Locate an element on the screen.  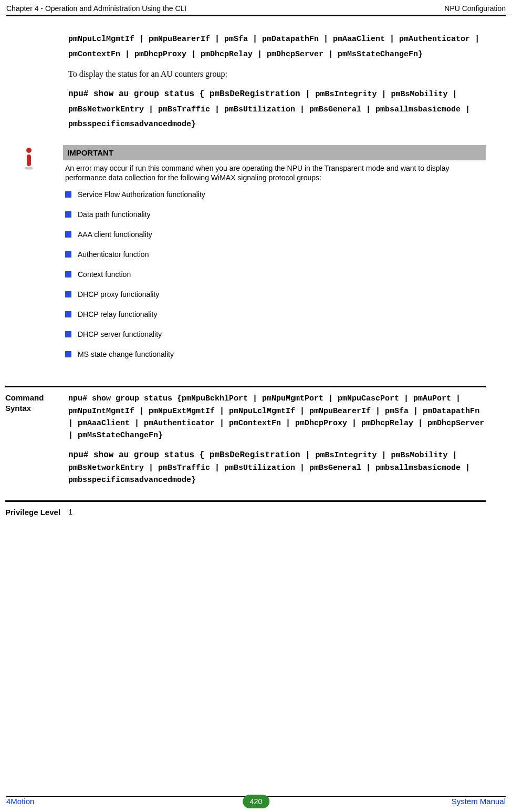
list-item-label: DHCP proxy functionality is located at coordinates (119, 294).